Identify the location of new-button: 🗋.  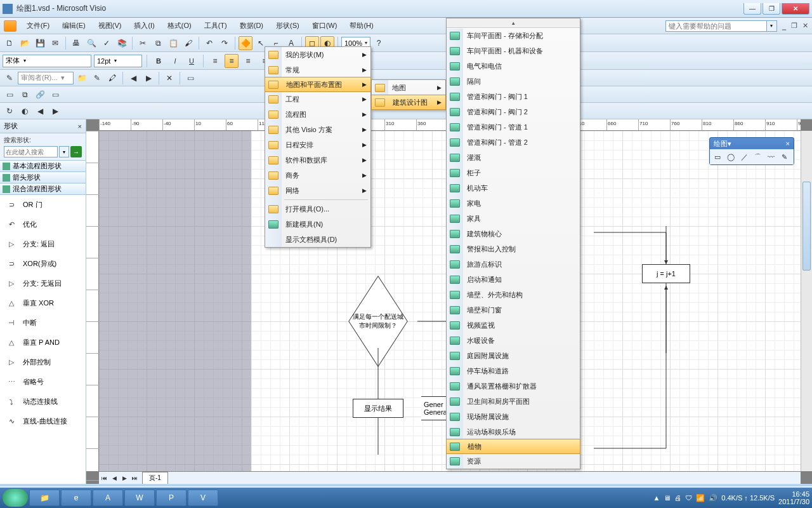
(10, 43).